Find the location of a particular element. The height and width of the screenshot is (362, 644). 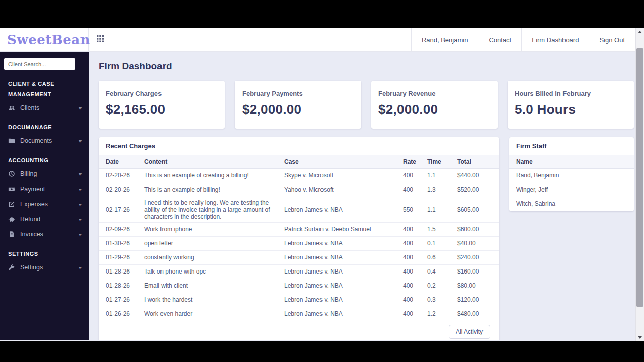

sidebar-item-clients: Clients ▾ is located at coordinates (44, 108).